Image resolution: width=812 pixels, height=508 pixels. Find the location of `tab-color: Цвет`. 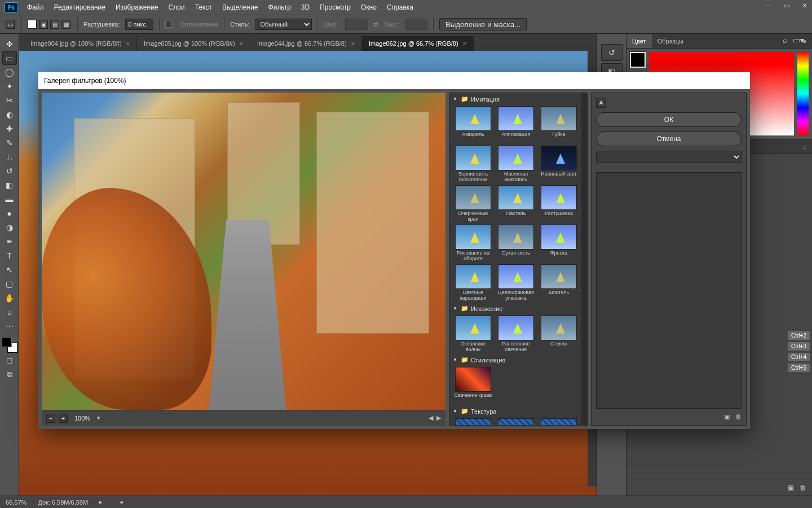

tab-color: Цвет is located at coordinates (639, 41).